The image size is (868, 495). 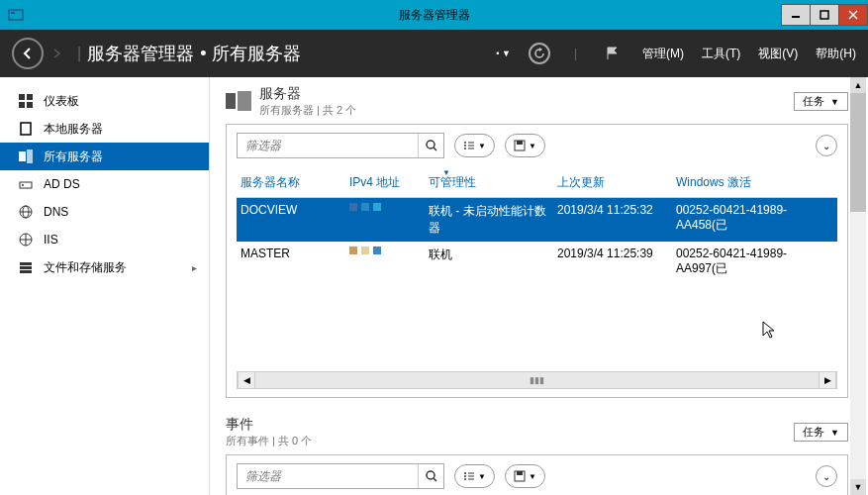 What do you see at coordinates (141, 53) in the screenshot?
I see `breadcrumb-root: 服务器管理器` at bounding box center [141, 53].